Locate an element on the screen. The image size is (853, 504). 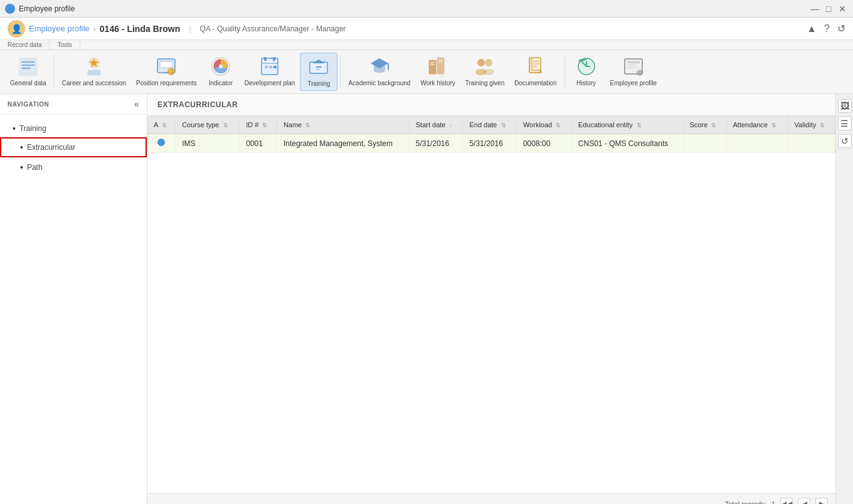
training-label: Training is located at coordinates (319, 84).